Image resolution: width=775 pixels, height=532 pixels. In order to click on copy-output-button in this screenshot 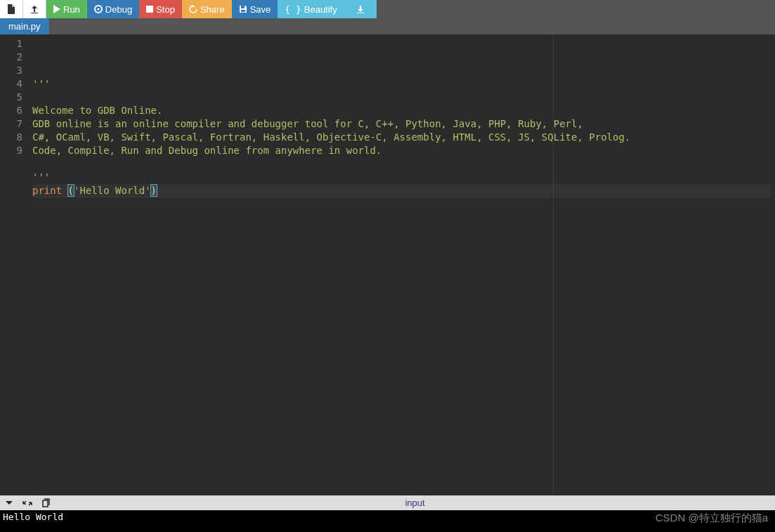, I will do `click(46, 503)`.